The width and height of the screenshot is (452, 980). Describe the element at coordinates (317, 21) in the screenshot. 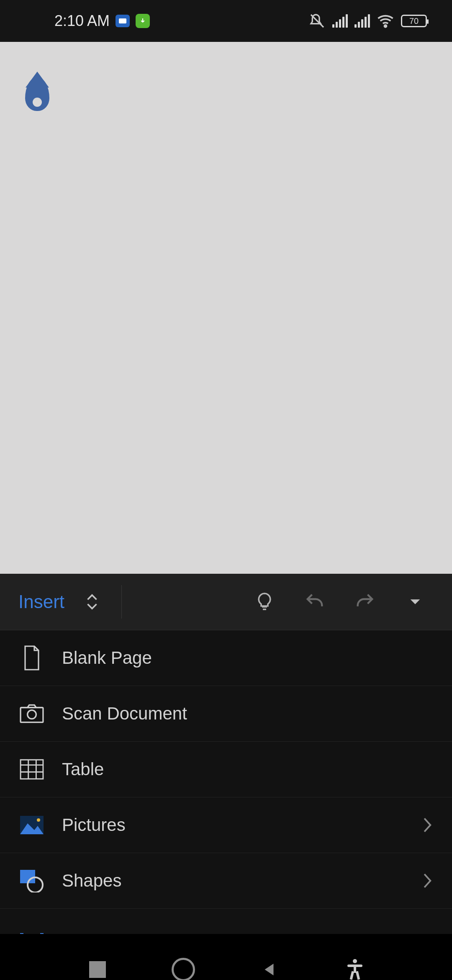

I see `mute-icon` at that location.